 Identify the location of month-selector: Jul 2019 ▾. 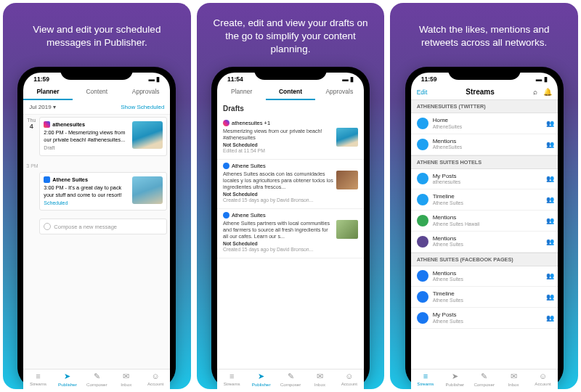
(42, 107).